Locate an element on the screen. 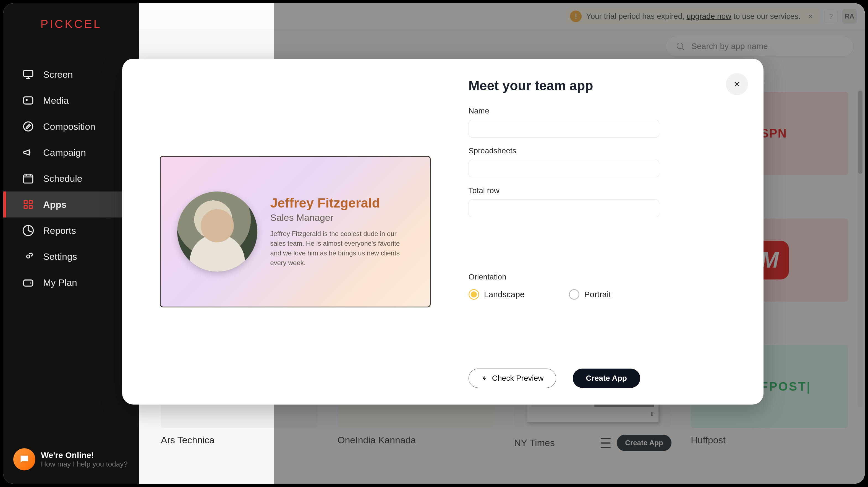 The image size is (868, 487). pencil-icon is located at coordinates (28, 126).